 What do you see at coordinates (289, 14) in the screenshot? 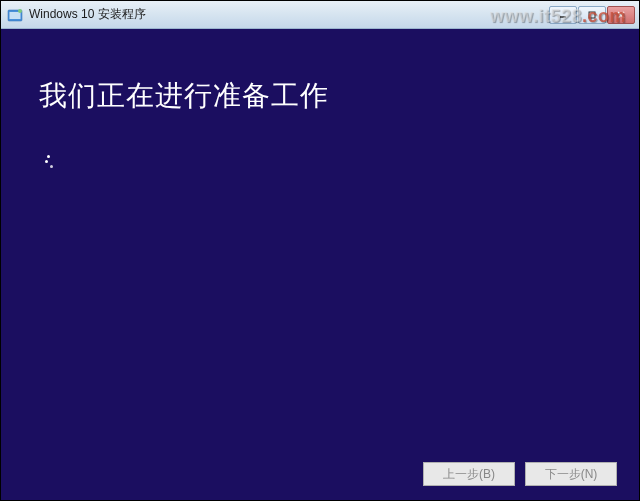
I see `window-title: Windows 10 安装程序` at bounding box center [289, 14].